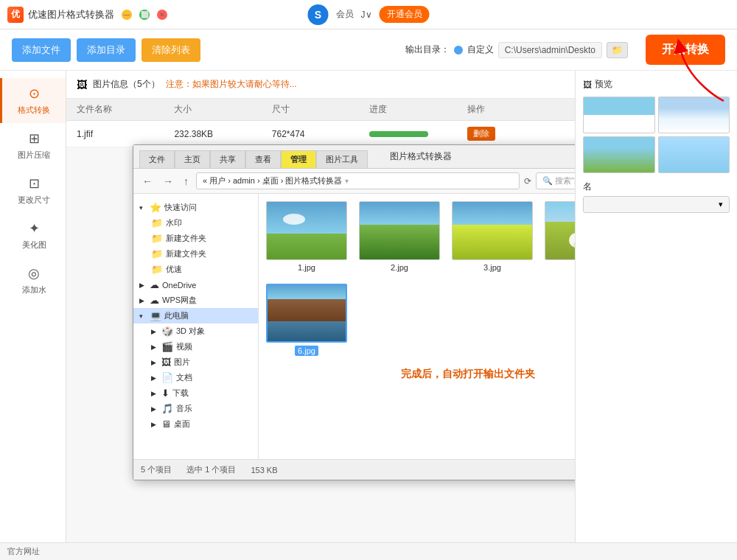 This screenshot has height=560, width=737. Describe the element at coordinates (318, 15) in the screenshot. I see `service-icon: S` at that location.